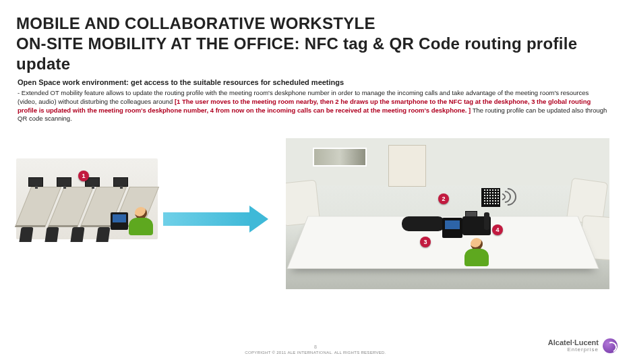 This screenshot has width=631, height=364. What do you see at coordinates (610, 346) in the screenshot?
I see `logo-mark-icon` at bounding box center [610, 346].